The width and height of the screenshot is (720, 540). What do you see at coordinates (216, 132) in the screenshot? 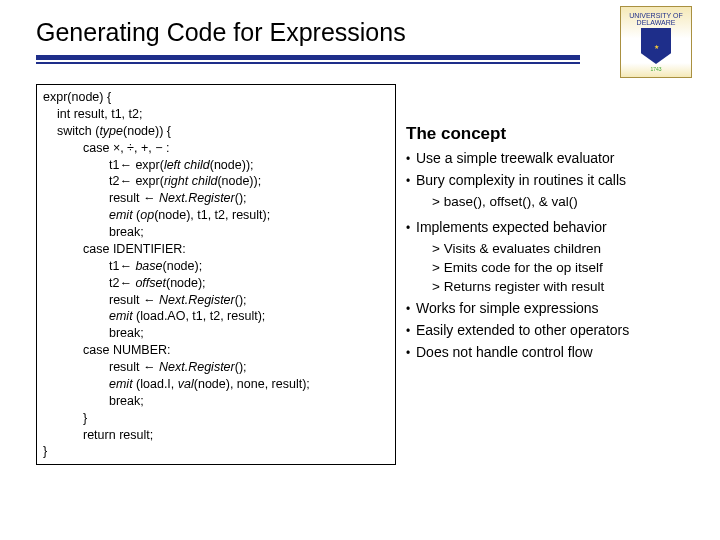
I see `code-line: switch (type(node)) {` at bounding box center [216, 132].